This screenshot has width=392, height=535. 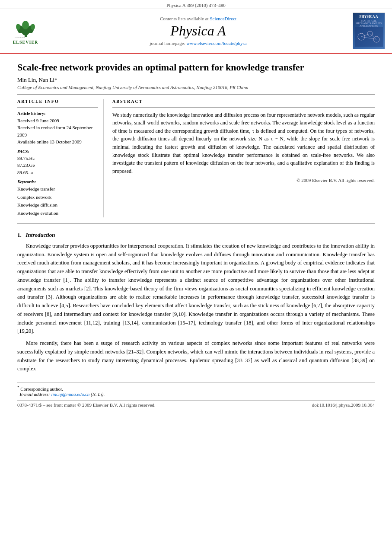 I want to click on abstract-label: Abstract, so click(x=244, y=101).